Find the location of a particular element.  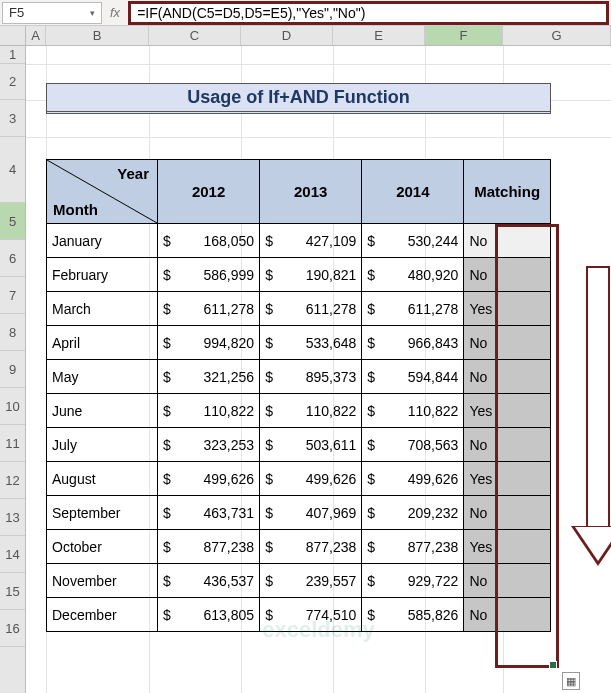

cell-2014: $708,563 is located at coordinates (413, 445).